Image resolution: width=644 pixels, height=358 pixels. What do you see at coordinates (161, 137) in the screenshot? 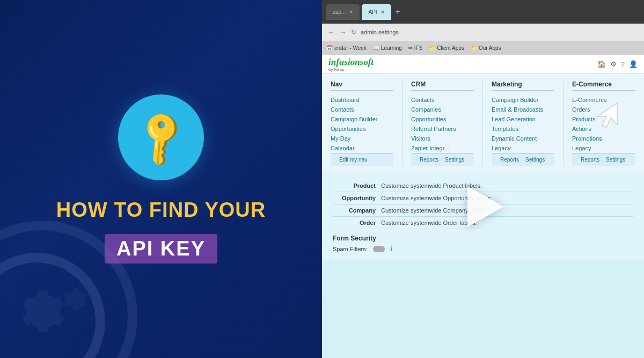
I see `key-icon: 🔑` at bounding box center [161, 137].